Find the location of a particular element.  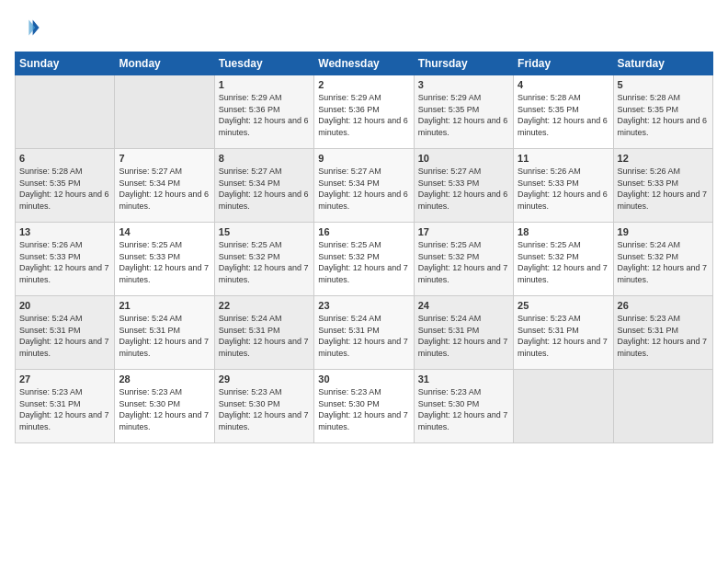

day-number: 30 is located at coordinates (364, 379).